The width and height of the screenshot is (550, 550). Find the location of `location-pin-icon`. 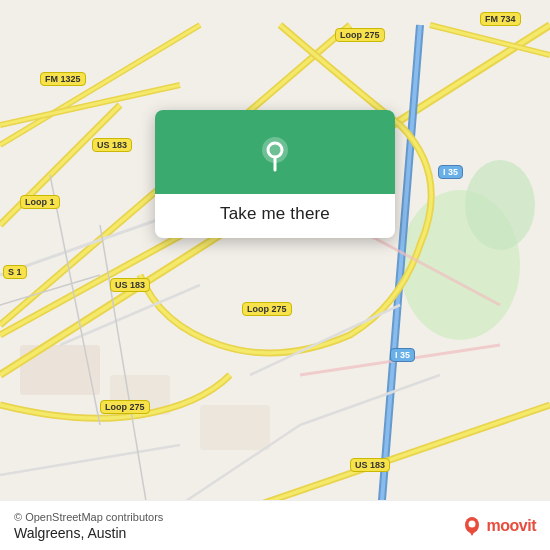

location-pin-icon is located at coordinates (275, 154).